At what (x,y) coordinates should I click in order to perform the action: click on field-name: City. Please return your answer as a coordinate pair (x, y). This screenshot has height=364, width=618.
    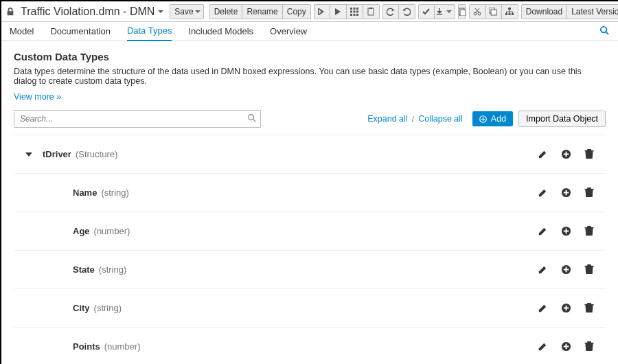
    Looking at the image, I should click on (81, 308).